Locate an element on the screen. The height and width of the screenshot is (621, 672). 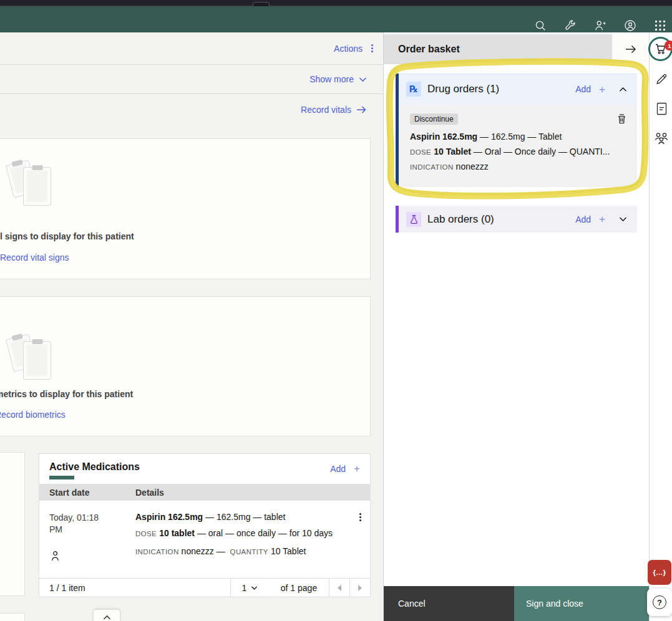
column-details: Details is located at coordinates (150, 493).